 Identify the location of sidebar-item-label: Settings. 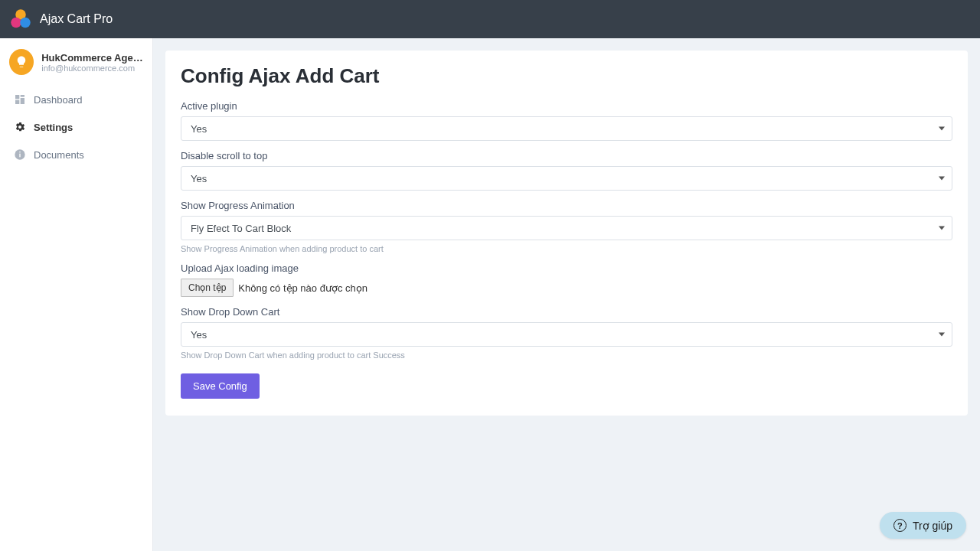
(54, 127).